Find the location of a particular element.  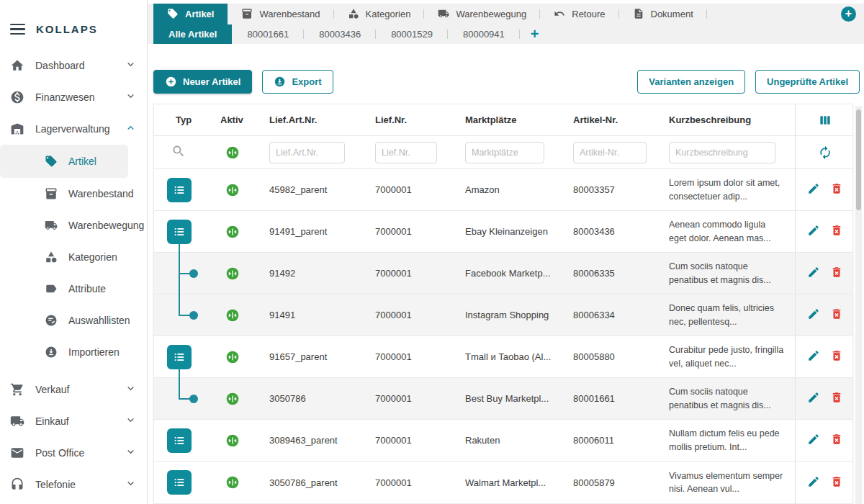

add-module-tab-button: + is located at coordinates (848, 14).